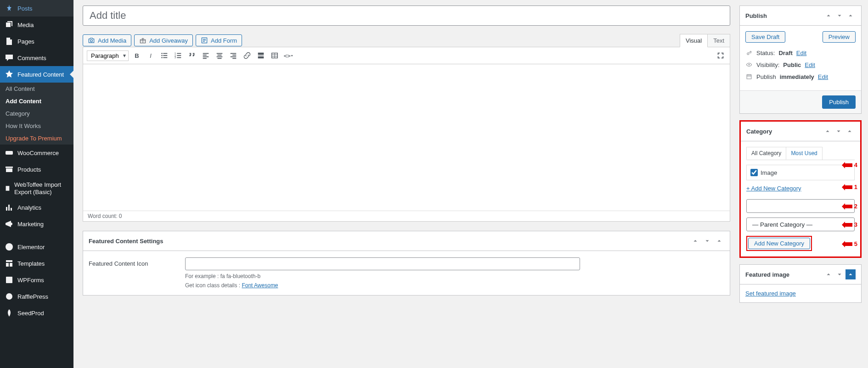 The width and height of the screenshot is (868, 368). Describe the element at coordinates (9, 247) in the screenshot. I see `elementor-icon` at that location.